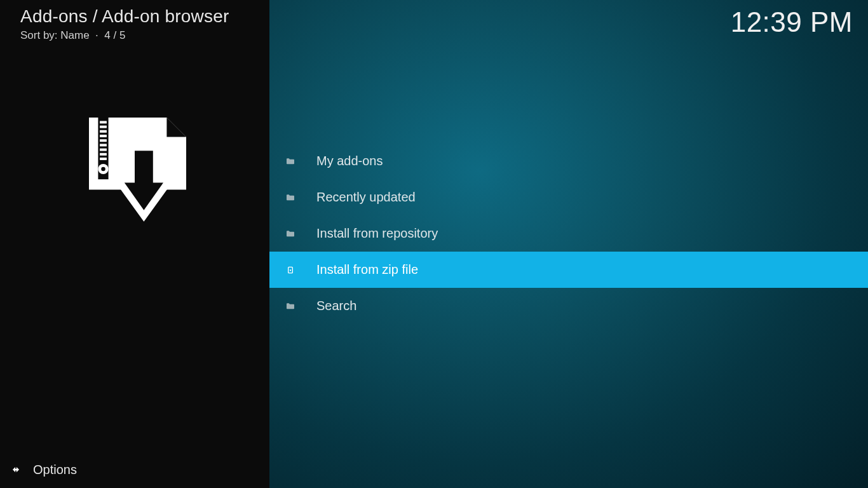 This screenshot has width=868, height=488. I want to click on list-item: My add-ons, so click(569, 161).